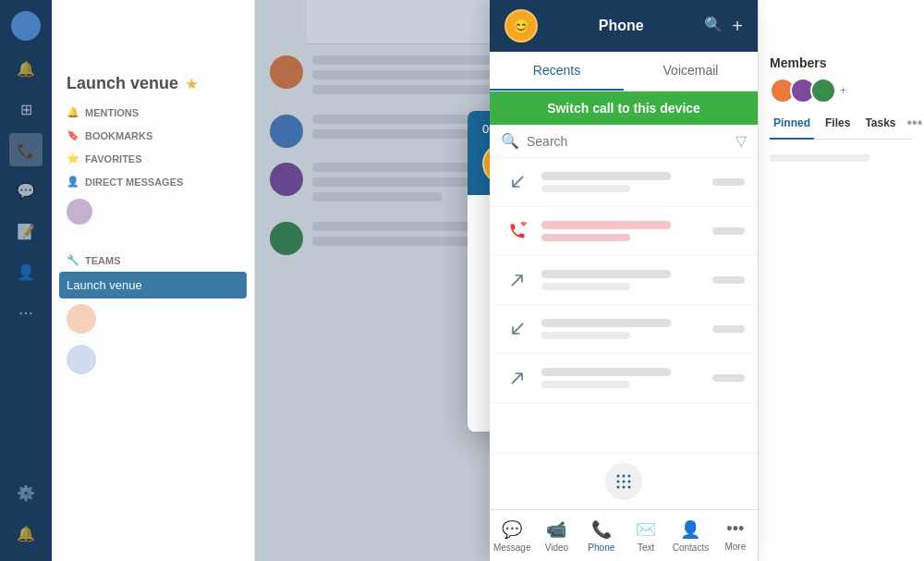  I want to click on phone-keypad-button, so click(624, 482).